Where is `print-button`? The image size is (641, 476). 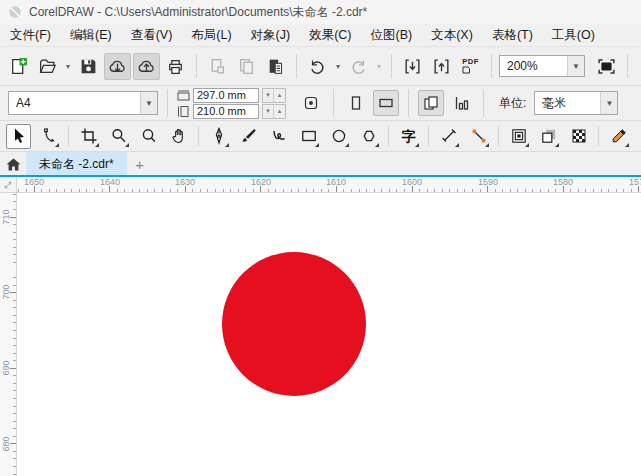
print-button is located at coordinates (176, 66).